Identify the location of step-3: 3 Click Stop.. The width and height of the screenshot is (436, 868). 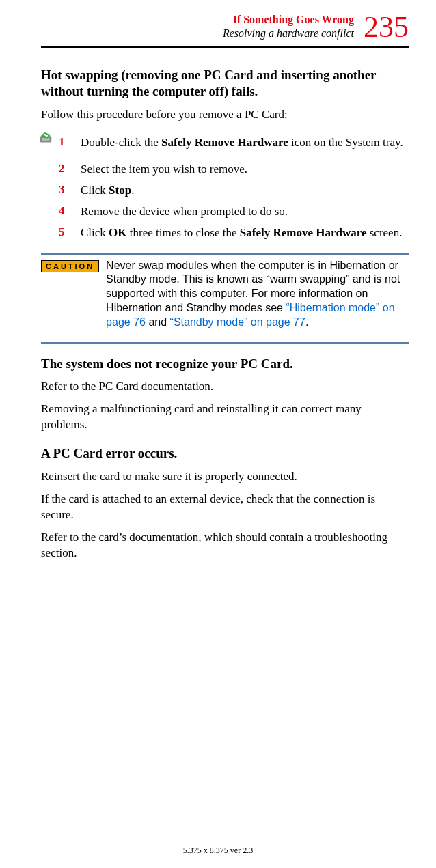
(234, 191).